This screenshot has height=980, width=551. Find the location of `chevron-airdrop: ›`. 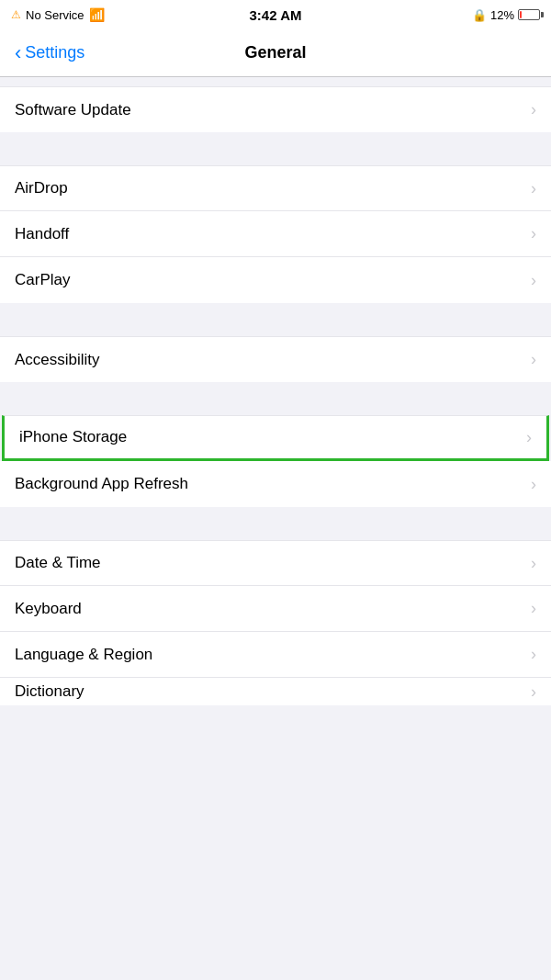

chevron-airdrop: › is located at coordinates (534, 189).